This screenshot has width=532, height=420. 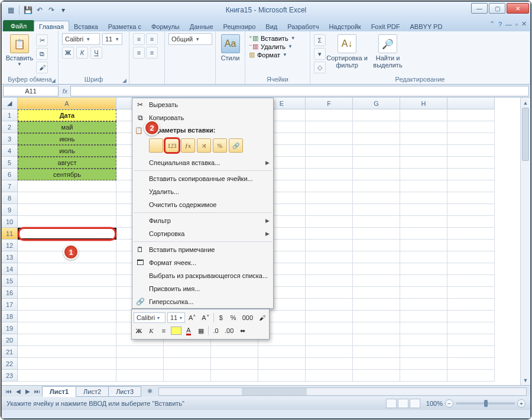 What do you see at coordinates (202, 26) in the screenshot?
I see `tab-data: Данные` at bounding box center [202, 26].